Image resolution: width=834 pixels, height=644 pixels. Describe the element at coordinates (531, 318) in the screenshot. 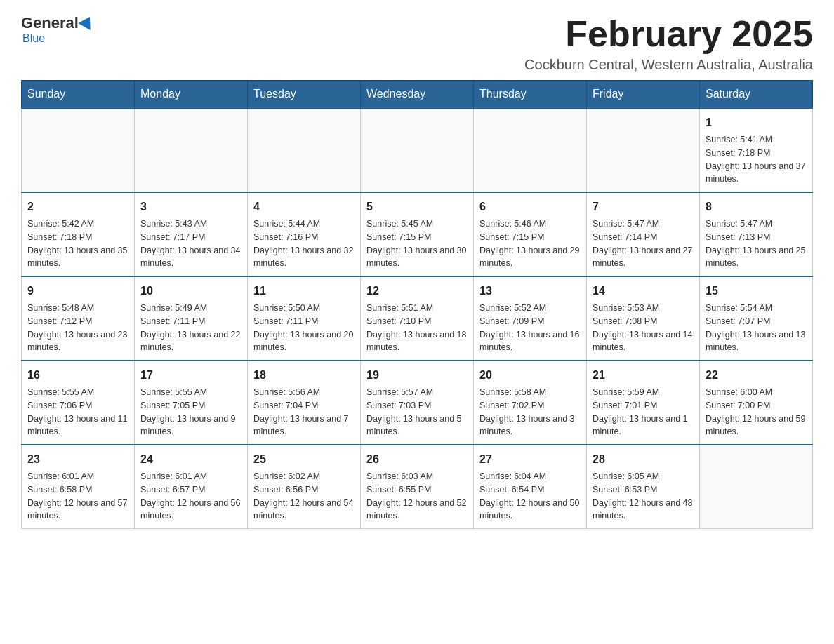

I see `calendar-cell-w2-d4: 13Sunrise: 5:52 AM Sunset: 7:09 PM Dayli…` at that location.